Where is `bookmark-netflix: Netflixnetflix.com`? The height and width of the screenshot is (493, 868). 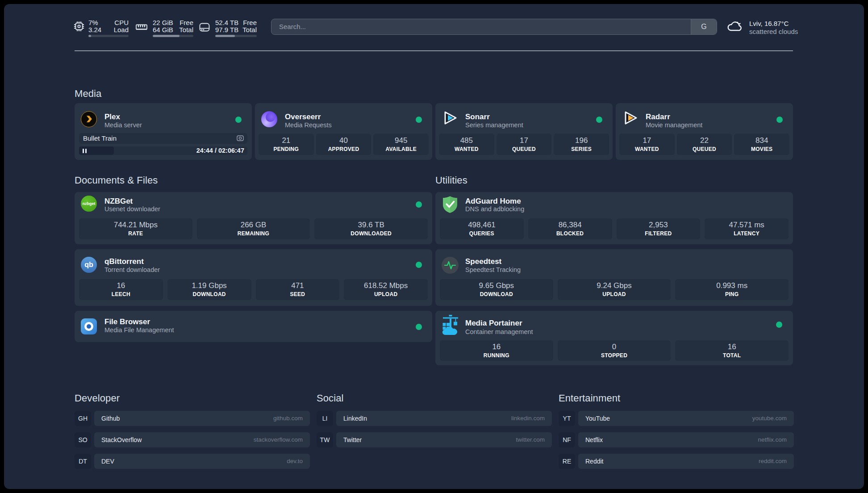
bookmark-netflix: Netflixnetflix.com is located at coordinates (686, 440).